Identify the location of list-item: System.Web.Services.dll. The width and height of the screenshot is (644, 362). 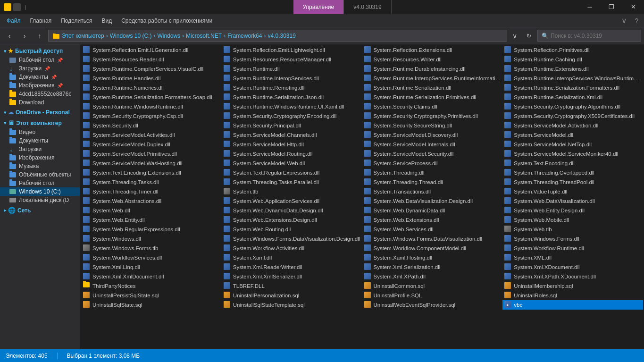
(433, 229).